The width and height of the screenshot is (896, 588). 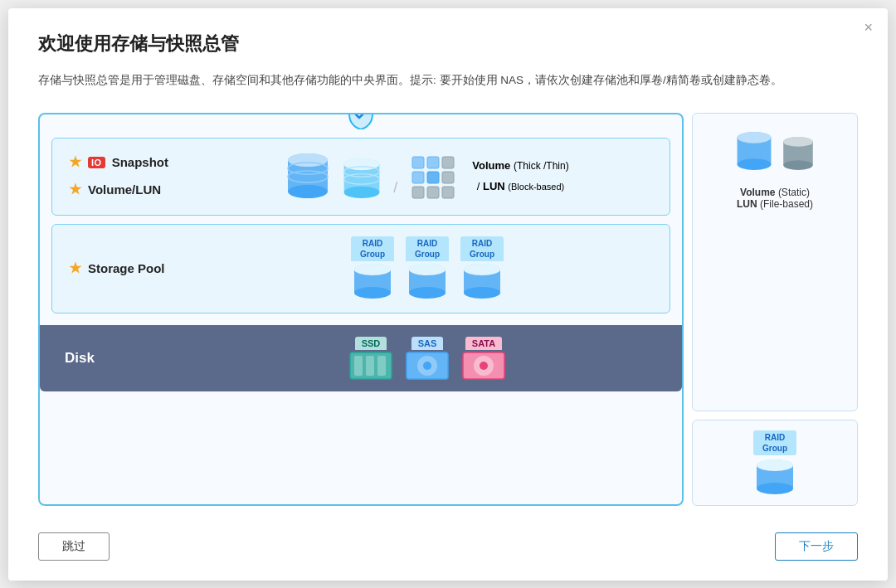 I want to click on ssd-badge: SSD, so click(x=372, y=343).